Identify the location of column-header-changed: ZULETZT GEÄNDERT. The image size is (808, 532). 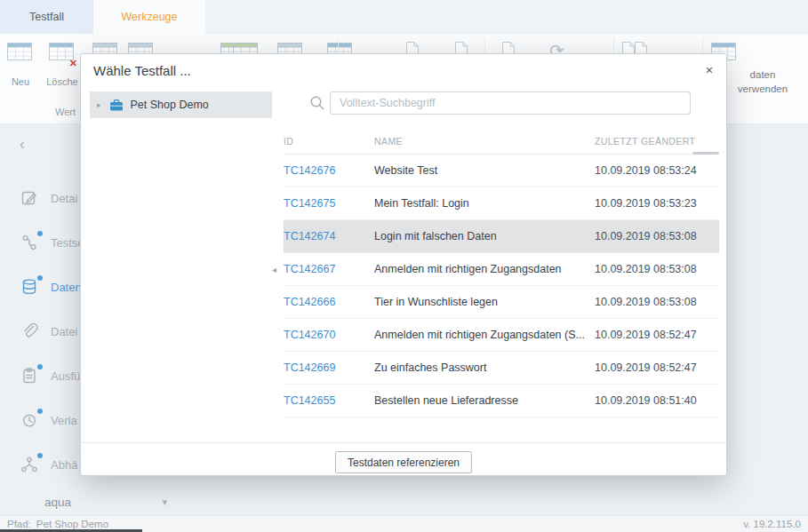
(645, 141).